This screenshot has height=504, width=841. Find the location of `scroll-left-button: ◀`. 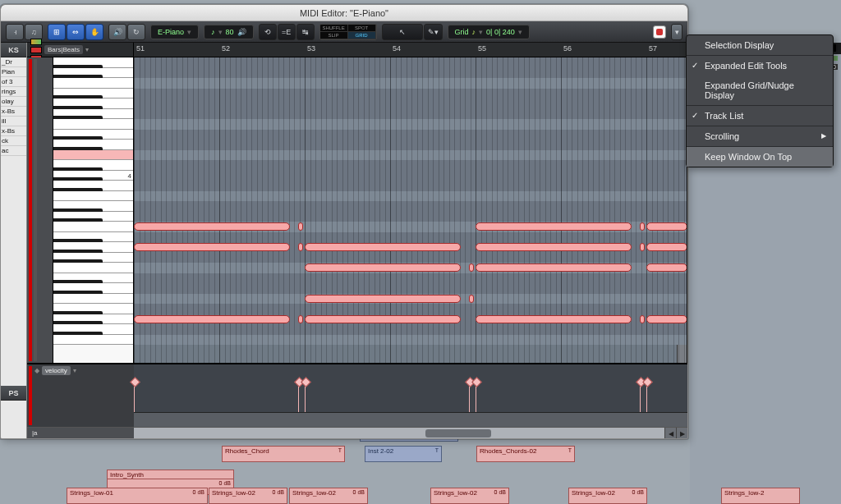

scroll-left-button: ◀ is located at coordinates (670, 433).